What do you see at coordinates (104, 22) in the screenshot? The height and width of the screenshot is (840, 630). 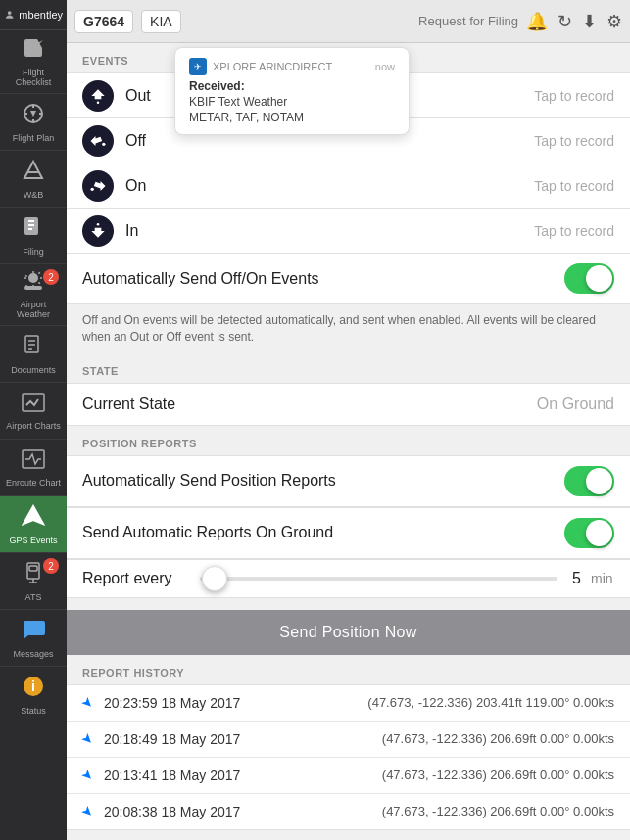 I see `flight-id: G7664` at bounding box center [104, 22].